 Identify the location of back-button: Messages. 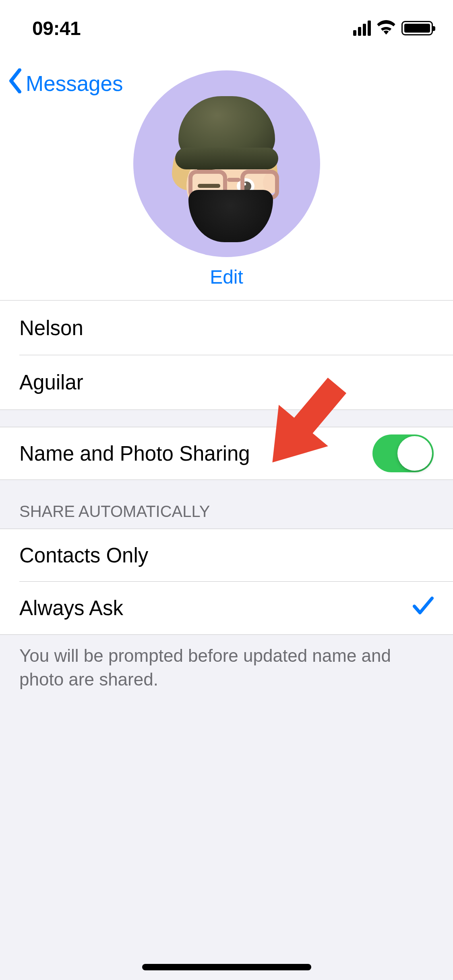
(66, 83).